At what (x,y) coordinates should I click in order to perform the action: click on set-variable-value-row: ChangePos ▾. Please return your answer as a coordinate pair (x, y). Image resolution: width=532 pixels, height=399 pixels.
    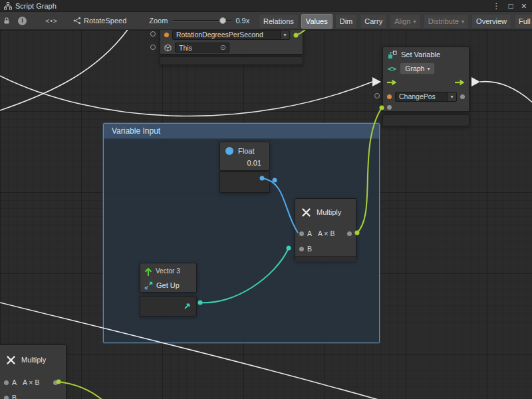
    Looking at the image, I should click on (426, 96).